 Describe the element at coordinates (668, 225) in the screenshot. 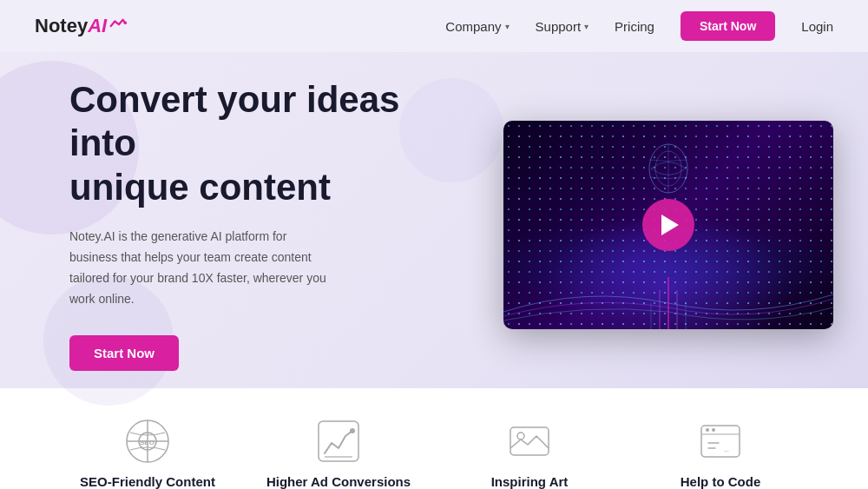

I see `video-play-button` at that location.